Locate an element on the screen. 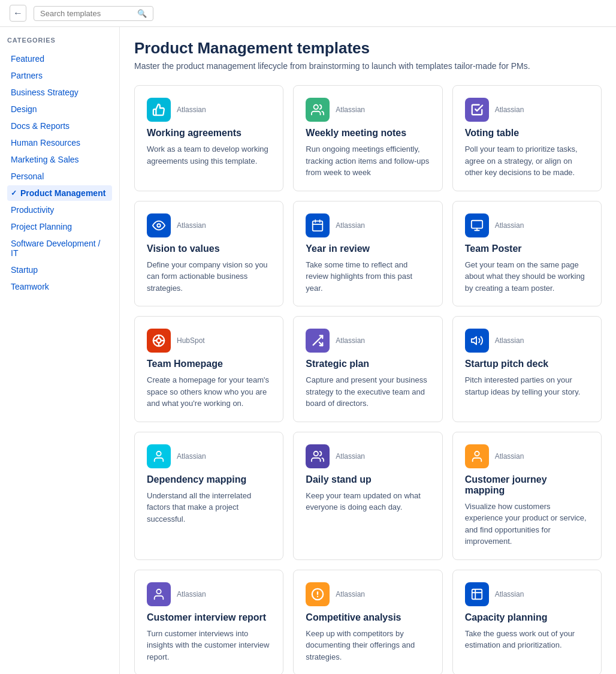 The height and width of the screenshot is (674, 616). sidebar-item-personal: Personal is located at coordinates (60, 176).